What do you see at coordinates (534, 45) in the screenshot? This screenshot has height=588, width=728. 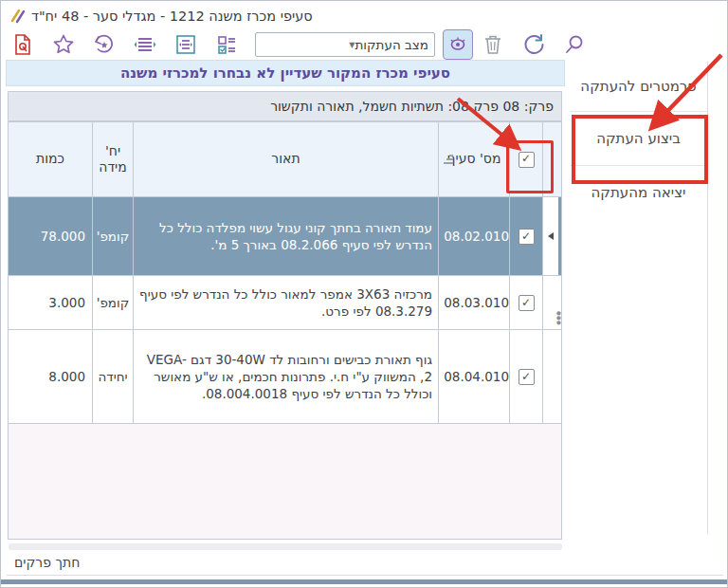 I see `refresh-button` at bounding box center [534, 45].